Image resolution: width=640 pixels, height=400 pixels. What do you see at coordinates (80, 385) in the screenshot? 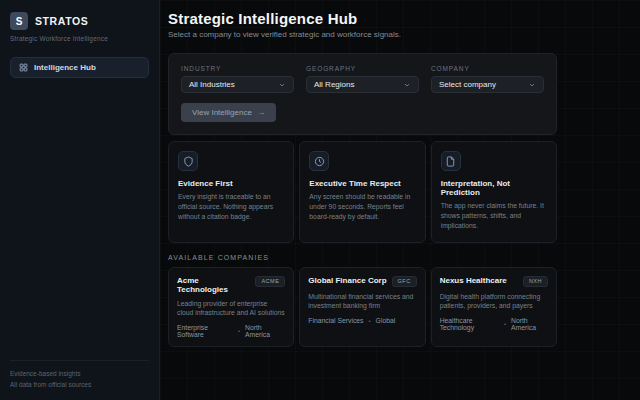
I see `footer-line-2: All data from official sources` at bounding box center [80, 385].